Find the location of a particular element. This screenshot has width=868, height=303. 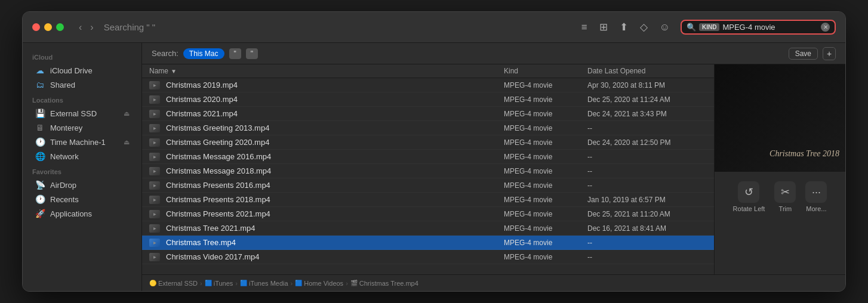

nav-buttons: ‹ › is located at coordinates (86, 27).